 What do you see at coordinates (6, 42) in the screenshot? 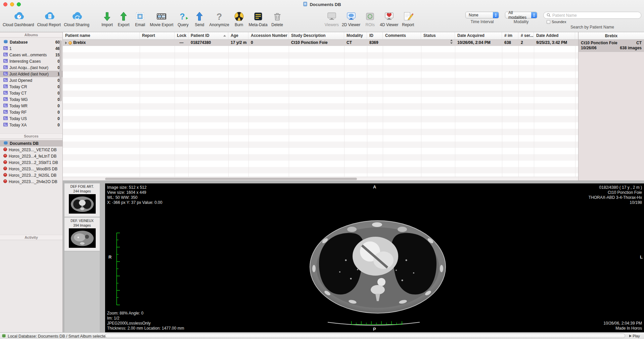
I see `database-icon` at bounding box center [6, 42].